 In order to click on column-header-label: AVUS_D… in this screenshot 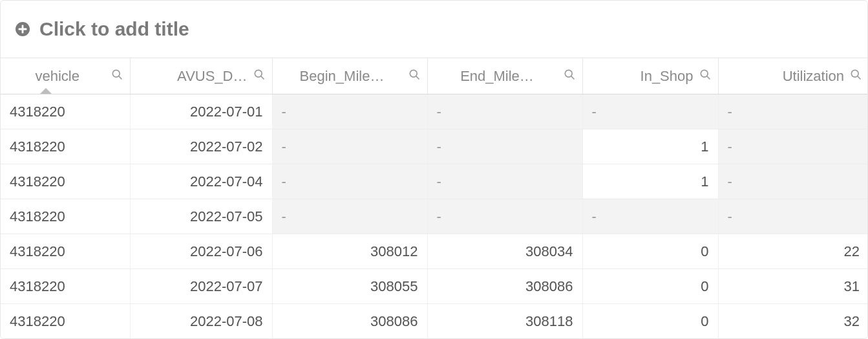, I will do `click(194, 76)`.